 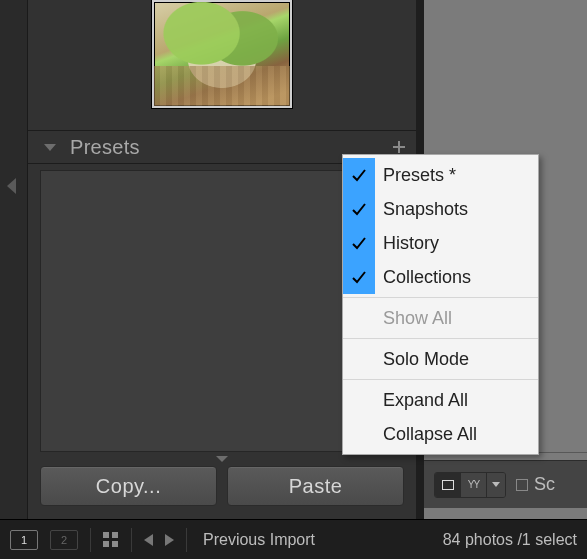 What do you see at coordinates (470, 485) in the screenshot?
I see `view-mode-segmented: YY` at bounding box center [470, 485].